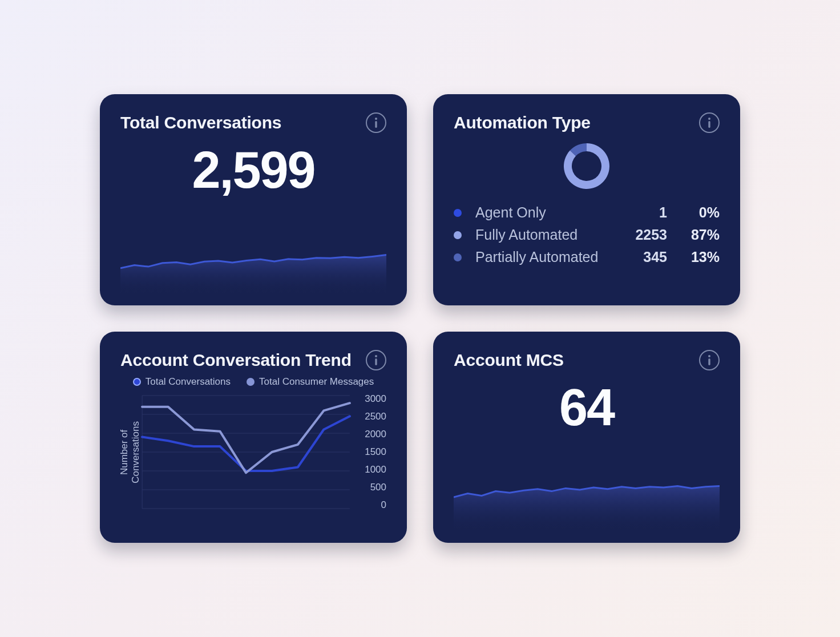 This screenshot has width=840, height=637. Describe the element at coordinates (375, 470) in the screenshot. I see `y-tick-label: 1000` at that location.